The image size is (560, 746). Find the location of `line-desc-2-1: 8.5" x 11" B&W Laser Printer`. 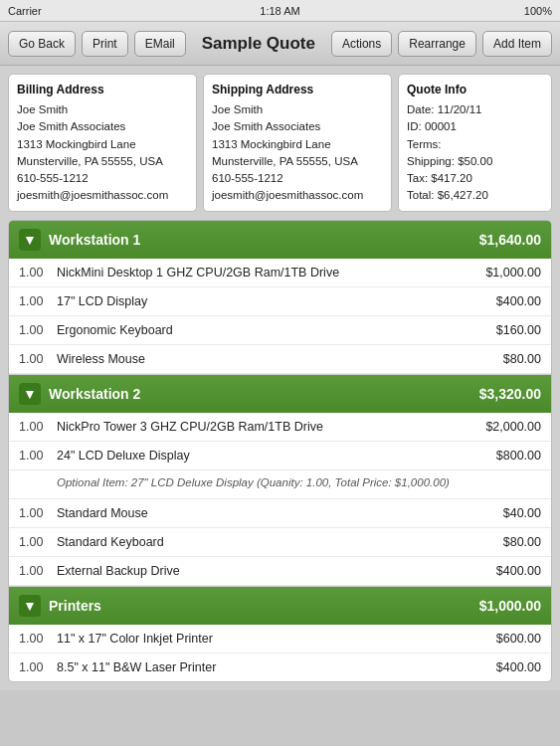

line-desc-2-1: 8.5" x 11" B&W Laser Printer is located at coordinates (277, 667).